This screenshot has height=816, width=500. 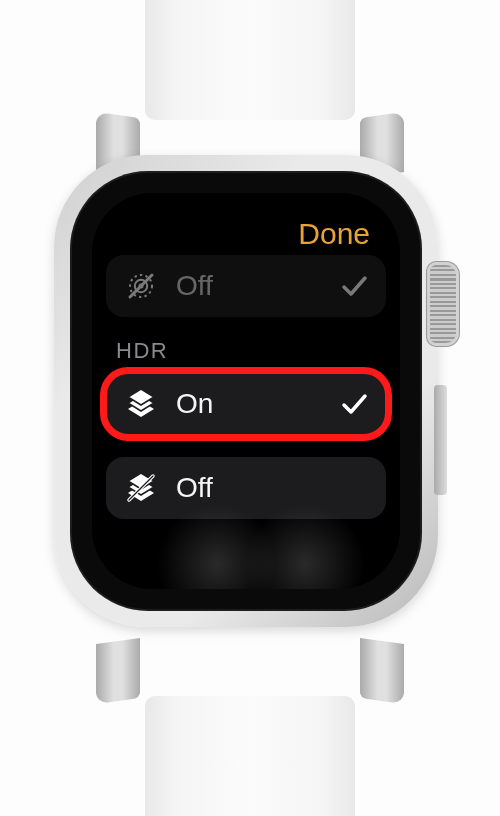 What do you see at coordinates (250, 756) in the screenshot?
I see `watch-band-bottom` at bounding box center [250, 756].